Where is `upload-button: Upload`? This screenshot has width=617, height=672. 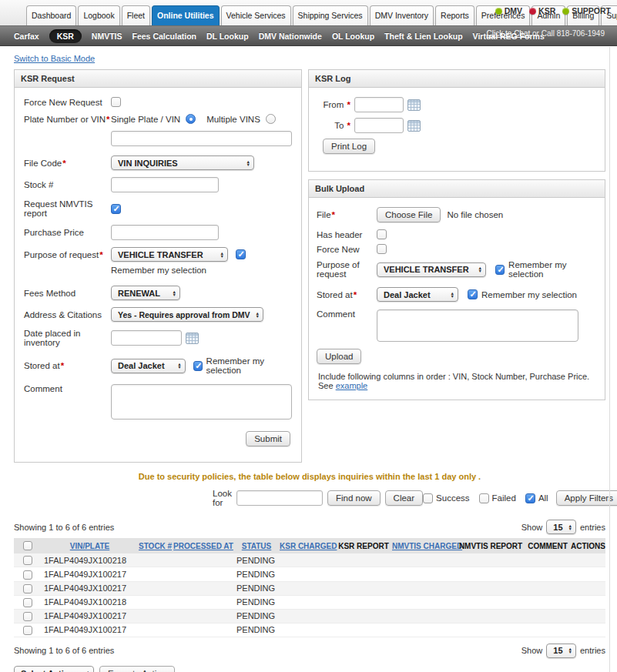 upload-button: Upload is located at coordinates (339, 356).